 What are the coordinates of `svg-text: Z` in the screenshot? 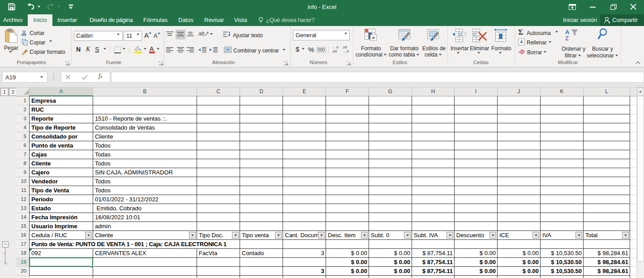 It's located at (567, 38).